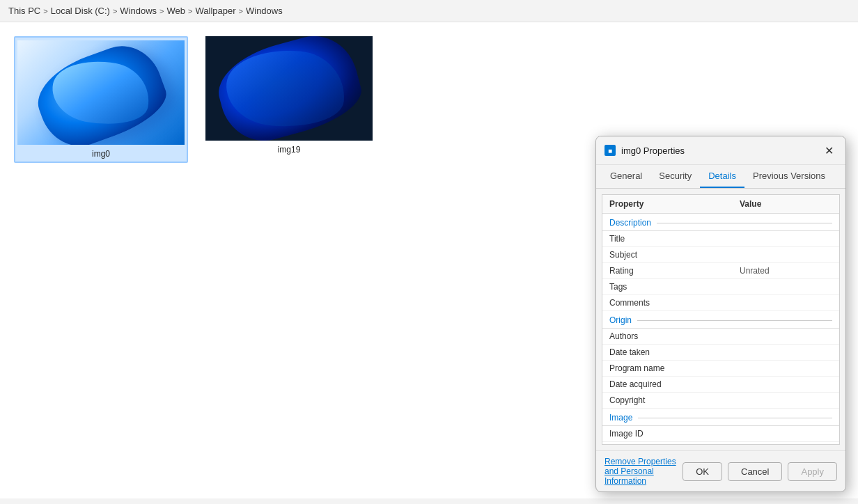 This screenshot has height=504, width=858. What do you see at coordinates (721, 150) in the screenshot?
I see `dialog-titlebar: ■ img0 Properties ✕` at bounding box center [721, 150].